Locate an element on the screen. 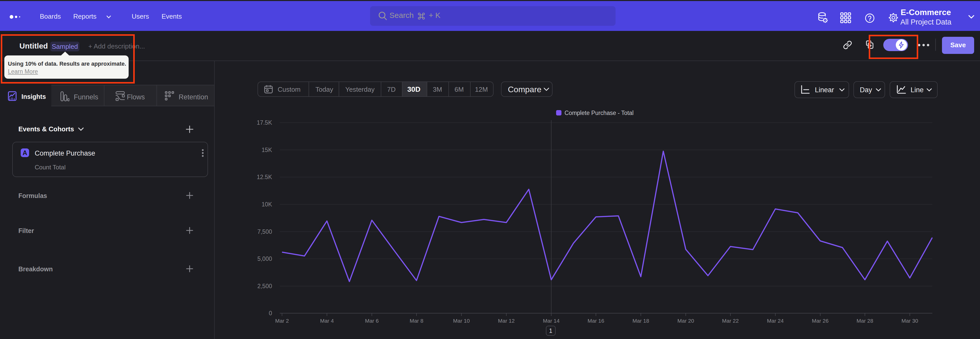 The height and width of the screenshot is (339, 980). svg-text: 10K is located at coordinates (267, 204).